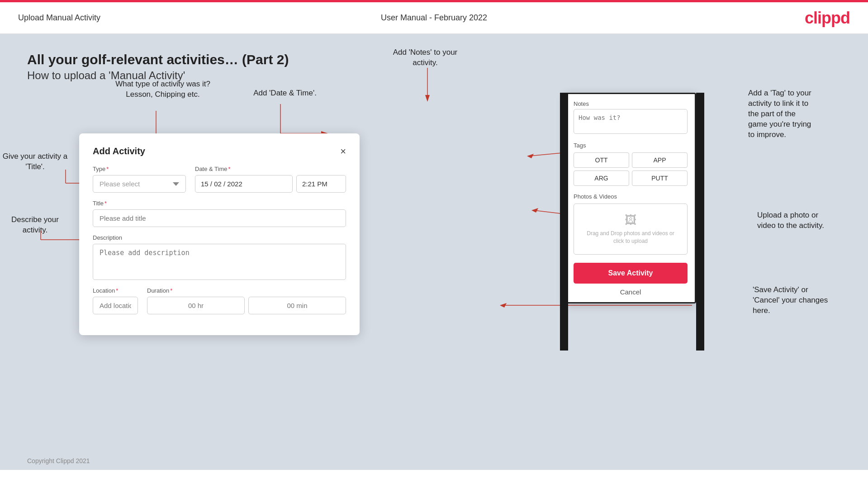  I want to click on date-time-inputs, so click(270, 184).